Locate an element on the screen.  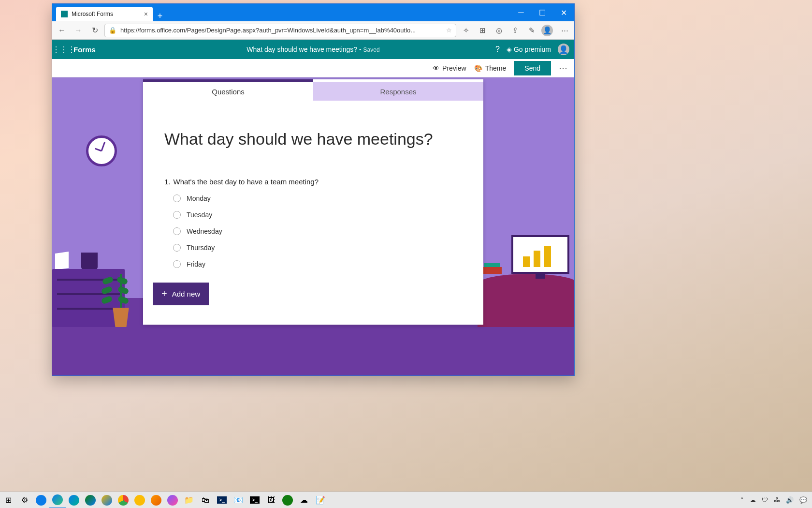
saved-label: Saved is located at coordinates (372, 50).